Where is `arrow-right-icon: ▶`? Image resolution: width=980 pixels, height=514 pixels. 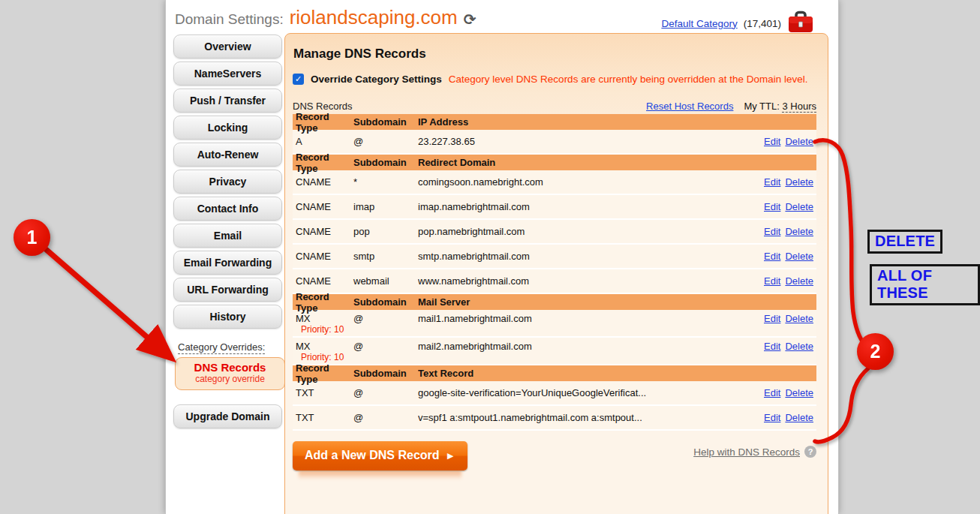 arrow-right-icon: ▶ is located at coordinates (450, 455).